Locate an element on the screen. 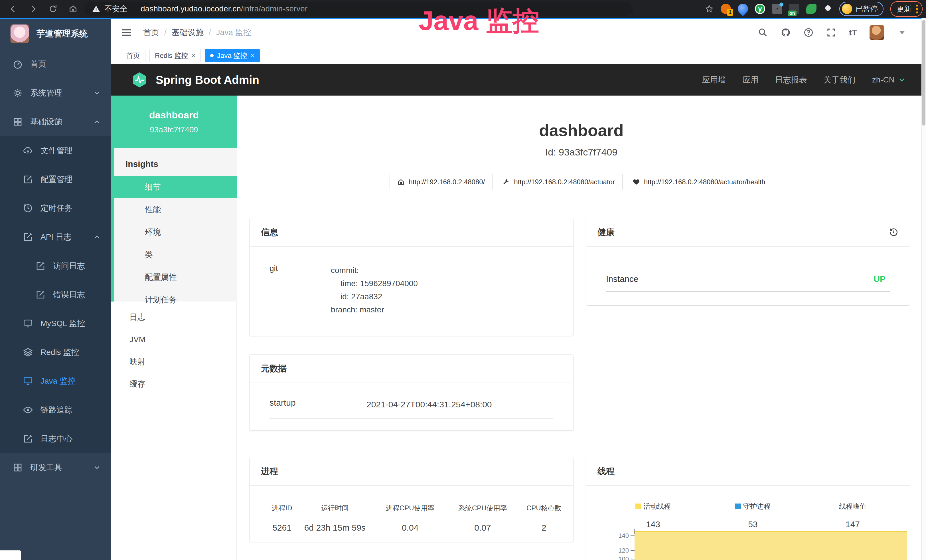  sidebar-item-system: 系统管理 is located at coordinates (56, 93).